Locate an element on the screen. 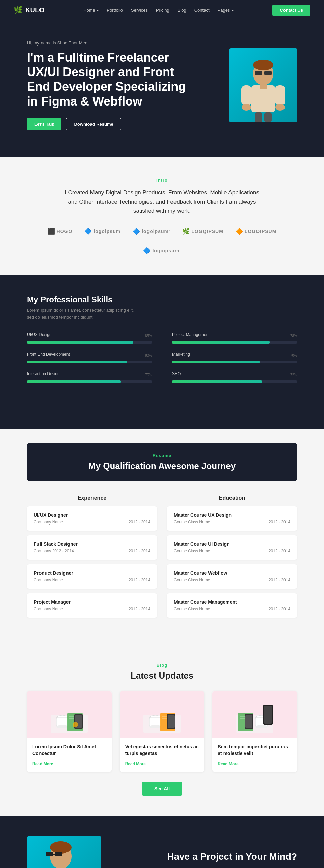 The width and height of the screenshot is (324, 868). blog-card-image is located at coordinates (162, 715).